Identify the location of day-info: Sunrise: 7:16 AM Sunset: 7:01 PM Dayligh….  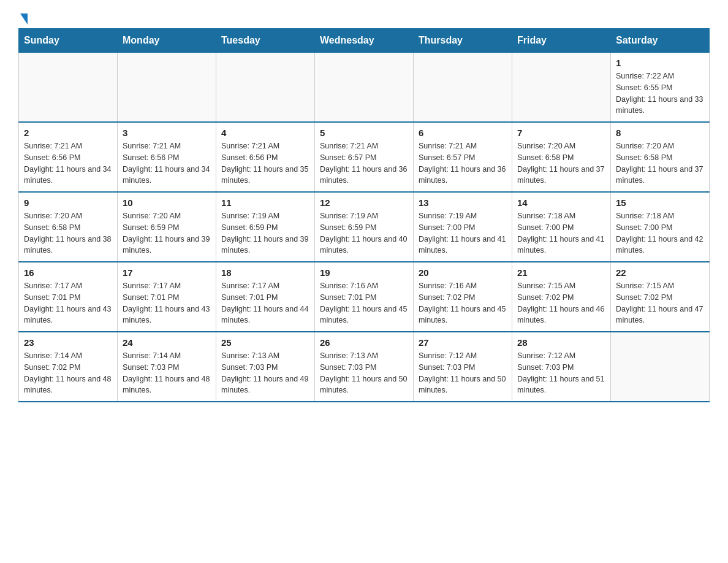
(364, 303).